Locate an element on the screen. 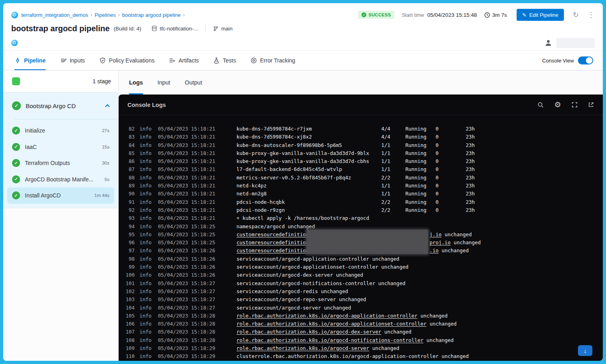 This screenshot has width=606, height=364. open-in-new-icon is located at coordinates (591, 105).